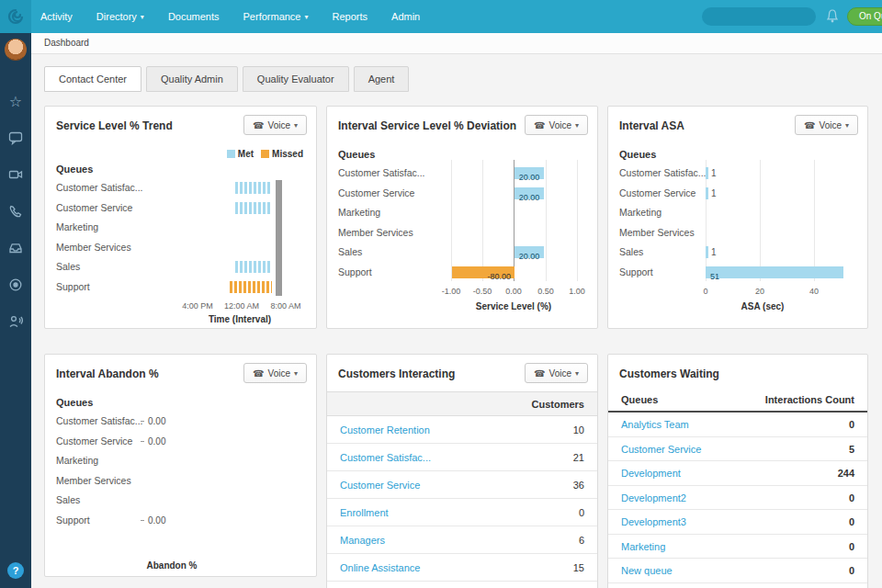 Image resolution: width=882 pixels, height=588 pixels. Describe the element at coordinates (380, 568) in the screenshot. I see `queue-link: Online Assistance` at that location.